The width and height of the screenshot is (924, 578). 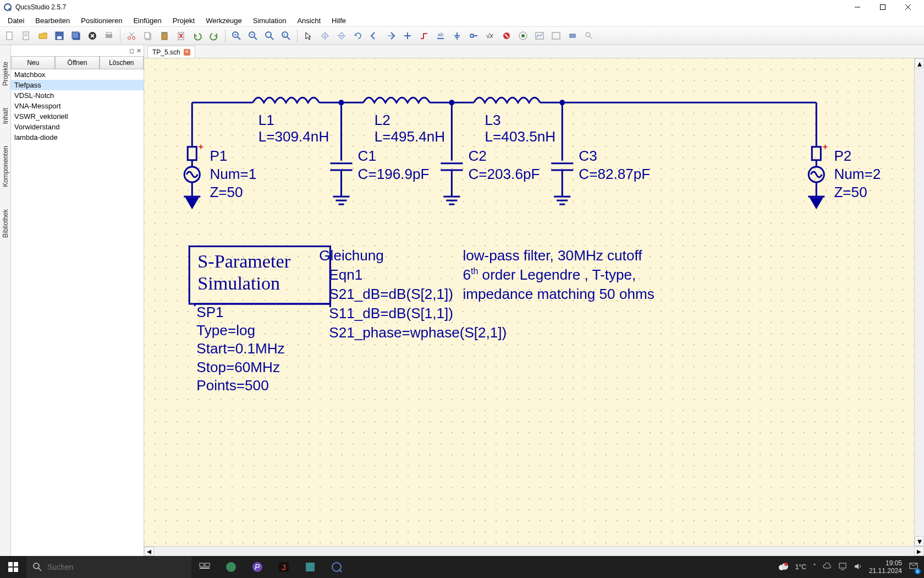 I want to click on component-c3, so click(x=562, y=180).